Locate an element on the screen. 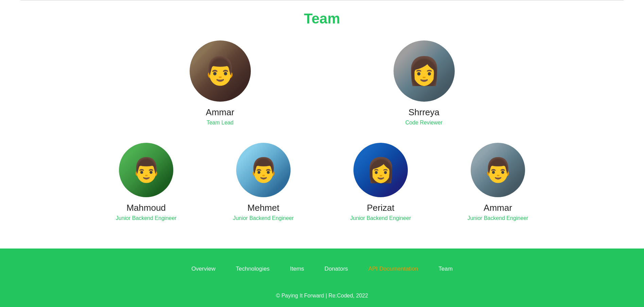 The height and width of the screenshot is (307, 644). avatar-mahmoud is located at coordinates (146, 170).